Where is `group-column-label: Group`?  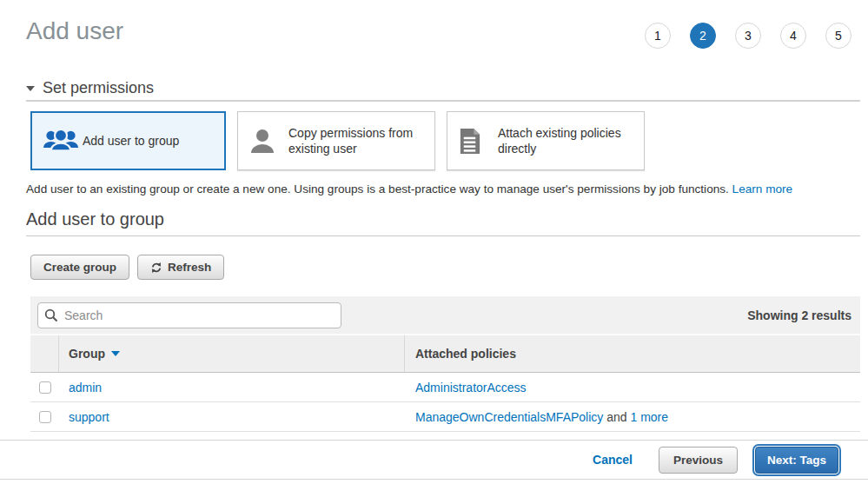
group-column-label: Group is located at coordinates (87, 354).